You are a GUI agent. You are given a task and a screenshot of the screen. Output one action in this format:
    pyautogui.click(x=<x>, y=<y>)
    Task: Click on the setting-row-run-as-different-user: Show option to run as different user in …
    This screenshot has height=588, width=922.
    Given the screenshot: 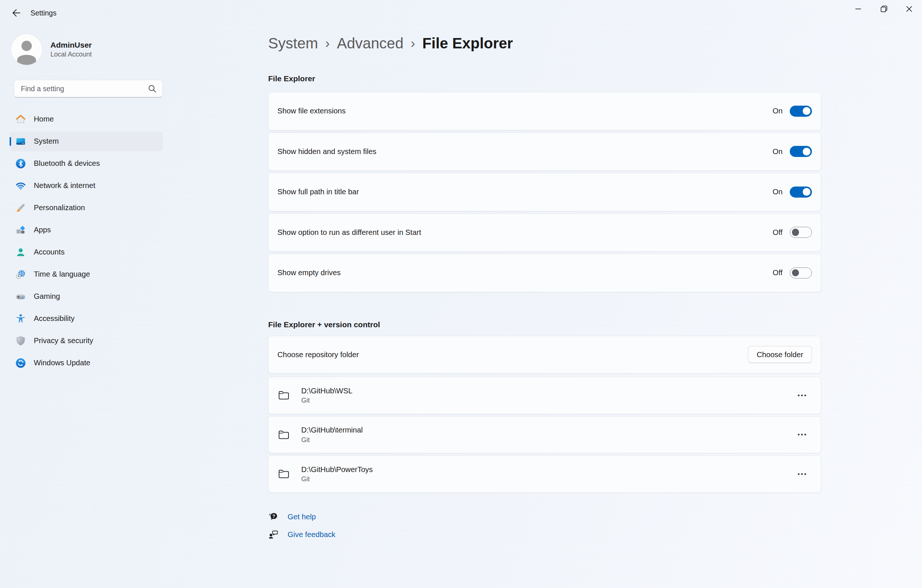 What is the action you would take?
    pyautogui.click(x=544, y=233)
    